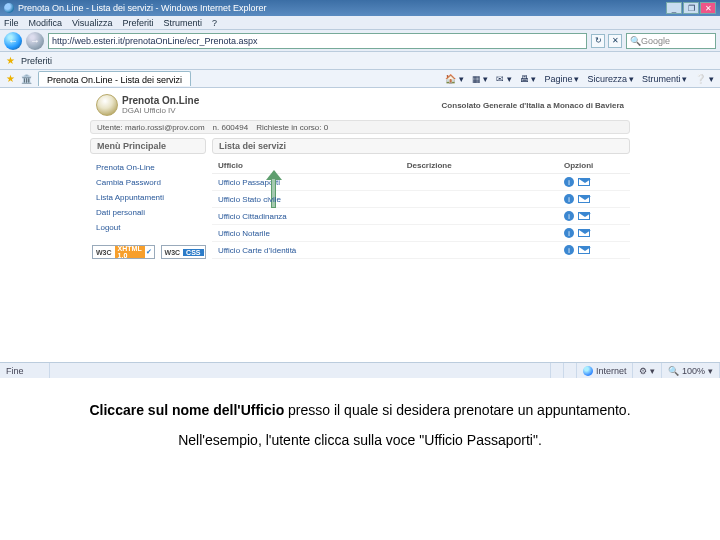  I want to click on globe-icon, so click(588, 371).